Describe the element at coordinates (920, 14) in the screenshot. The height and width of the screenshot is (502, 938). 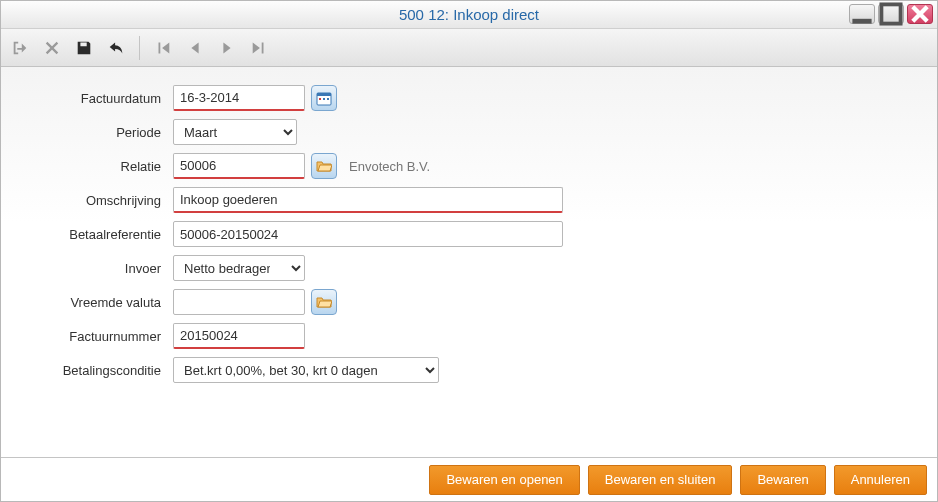
I see `close-button` at that location.